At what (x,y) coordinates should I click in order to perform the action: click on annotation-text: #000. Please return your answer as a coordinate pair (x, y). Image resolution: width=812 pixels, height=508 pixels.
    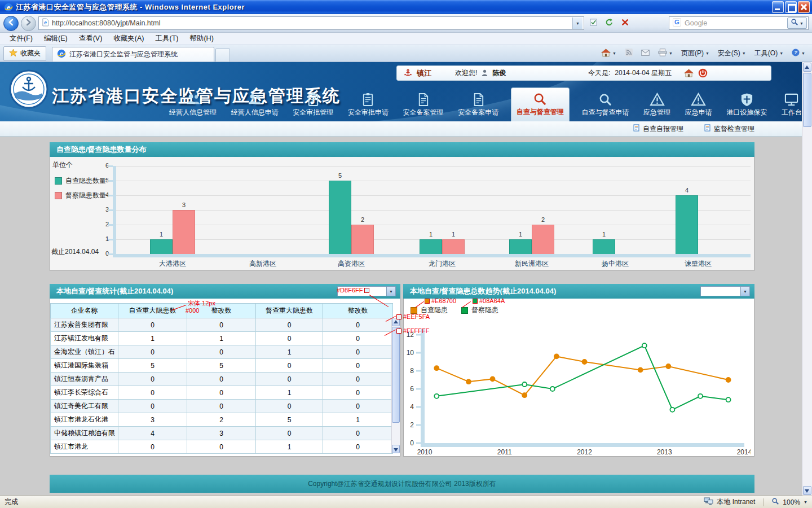
    Looking at the image, I should click on (192, 310).